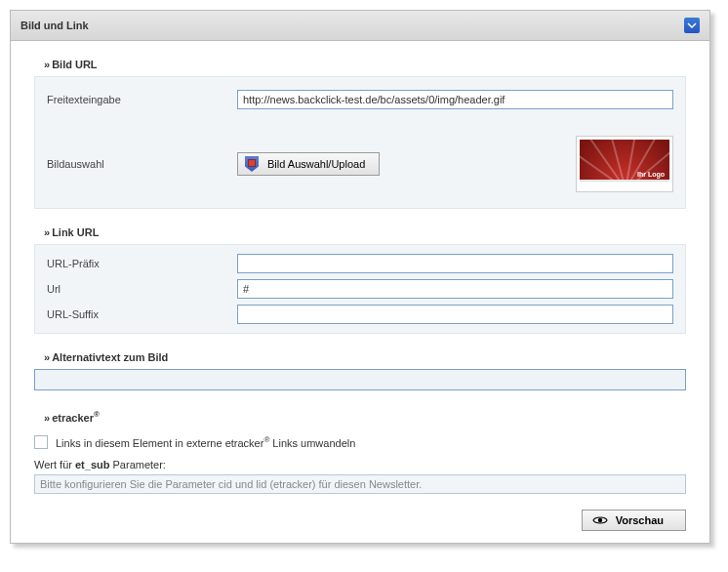 This screenshot has height=572, width=728. Describe the element at coordinates (455, 314) in the screenshot. I see `url-suffix-input` at that location.